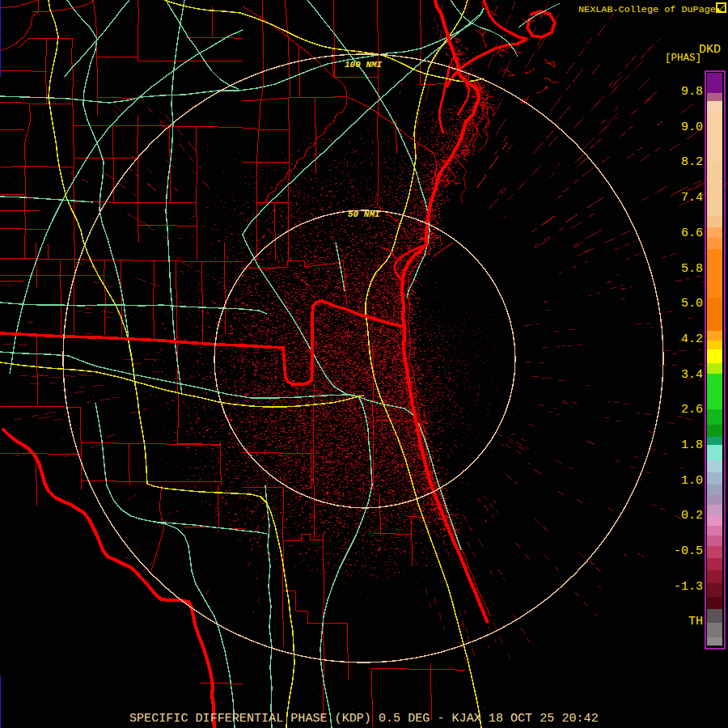 This screenshot has height=728, width=728. I want to click on svg-text: 2.6, so click(692, 409).